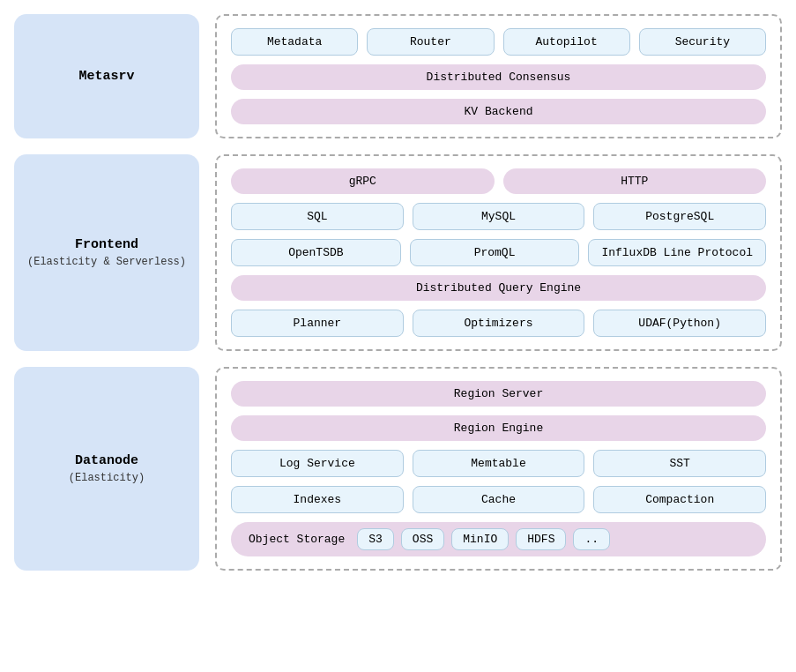  What do you see at coordinates (107, 460) in the screenshot?
I see `datanode-title: Datanode` at bounding box center [107, 460].